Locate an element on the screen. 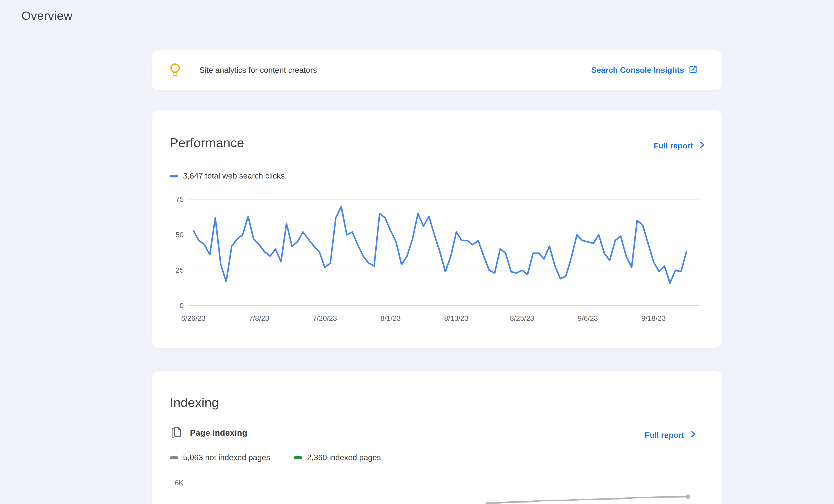 Image resolution: width=834 pixels, height=504 pixels. svg-text: 7/20/23 is located at coordinates (325, 318).